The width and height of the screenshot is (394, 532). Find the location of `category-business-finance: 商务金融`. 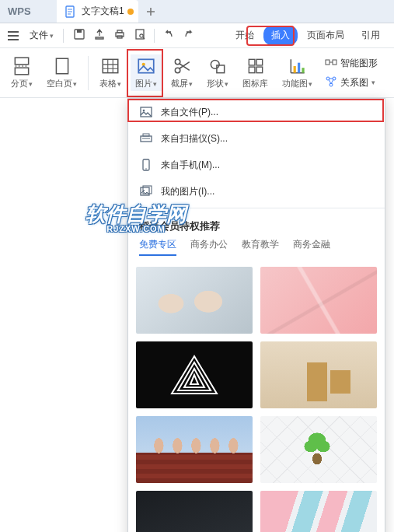

category-business-finance: 商务金融 is located at coordinates (312, 247).